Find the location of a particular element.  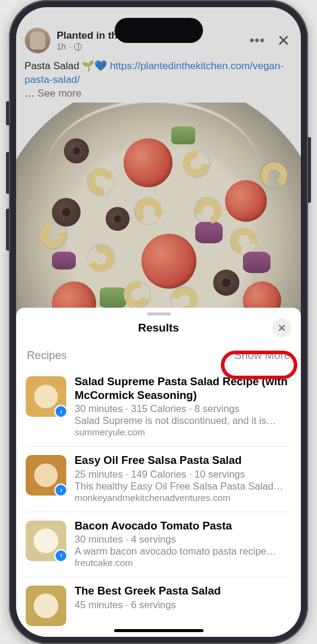

recipe-meta: 30 minutes · 315 Calories · 8 servings is located at coordinates (183, 409).